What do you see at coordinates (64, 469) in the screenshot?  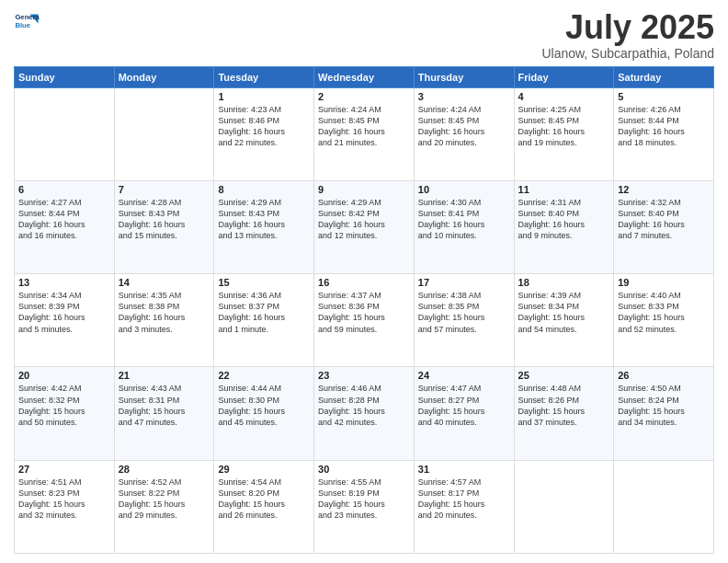 I see `day-number: 27` at bounding box center [64, 469].